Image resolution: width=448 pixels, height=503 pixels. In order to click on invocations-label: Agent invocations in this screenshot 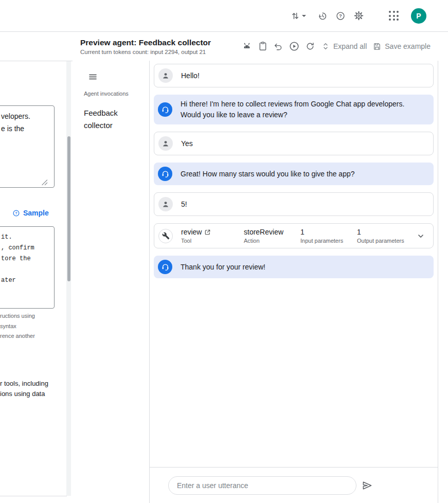, I will do `click(116, 94)`.